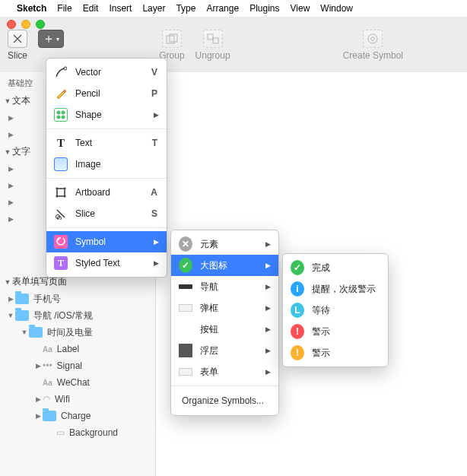  I want to click on group-button: Group, so click(172, 46).